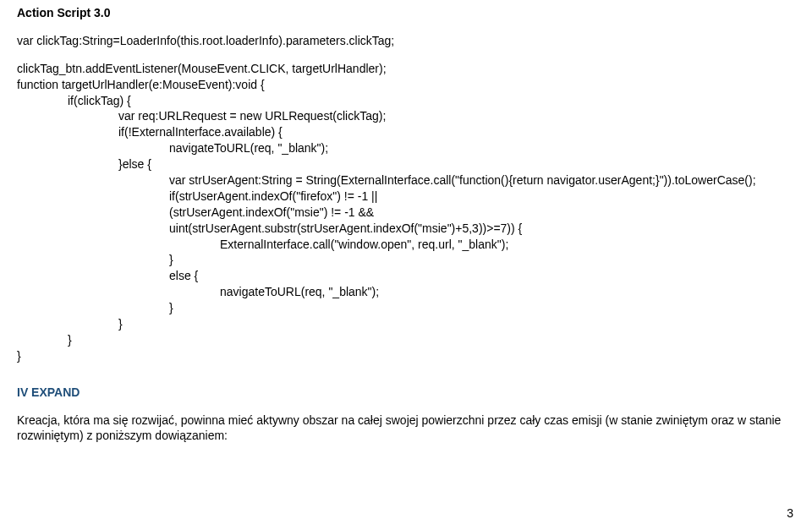 The image size is (812, 530). Describe the element at coordinates (457, 164) in the screenshot. I see `code-line: }else {` at that location.